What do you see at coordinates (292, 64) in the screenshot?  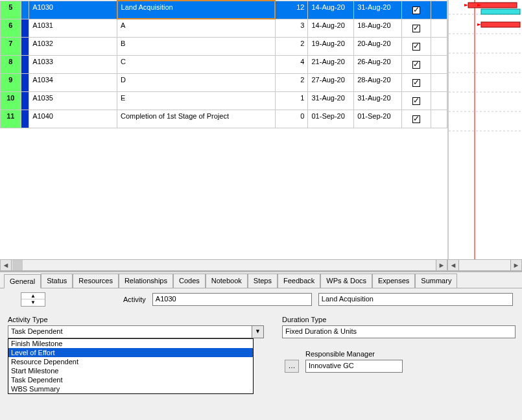 I see `duration-cell: 4` at bounding box center [292, 64].